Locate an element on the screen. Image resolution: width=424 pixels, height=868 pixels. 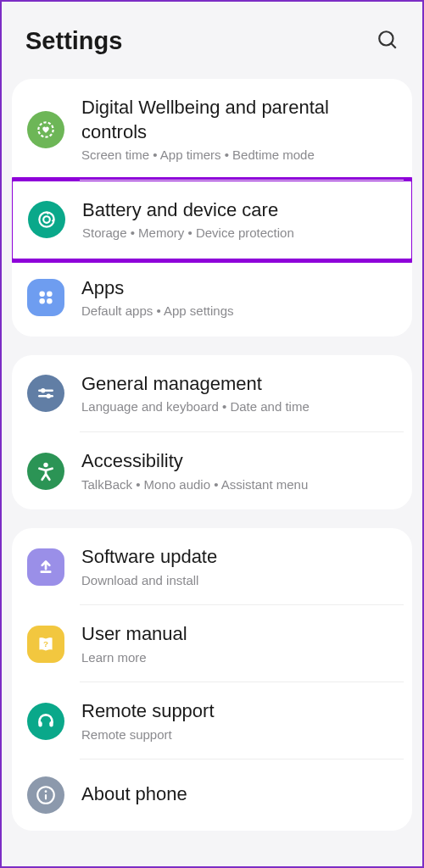
search-icon is located at coordinates (388, 40).